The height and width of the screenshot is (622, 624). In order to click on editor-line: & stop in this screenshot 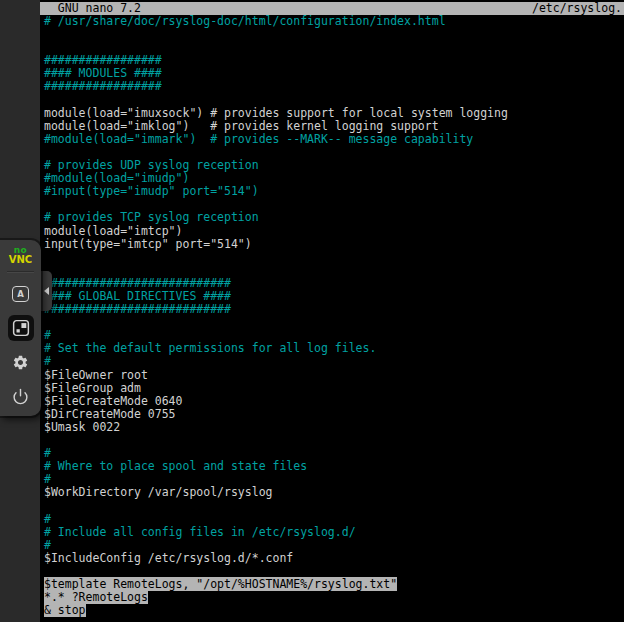, I will do `click(334, 610)`.